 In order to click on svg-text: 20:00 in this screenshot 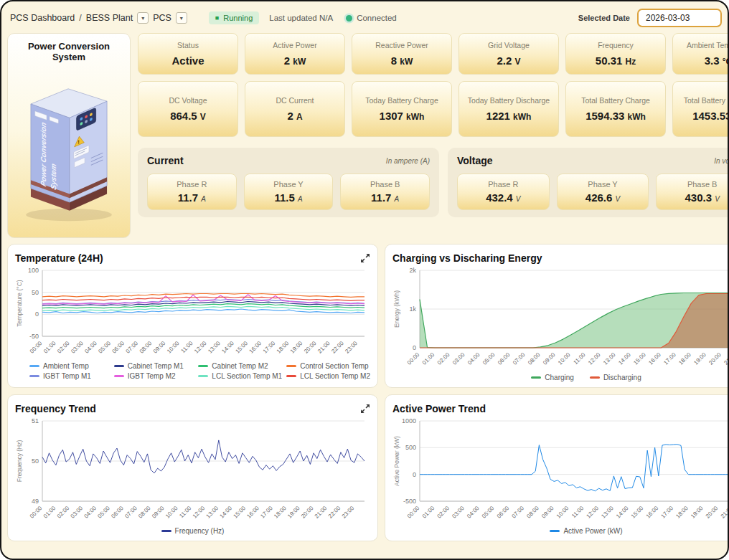, I will do `click(307, 512)`.